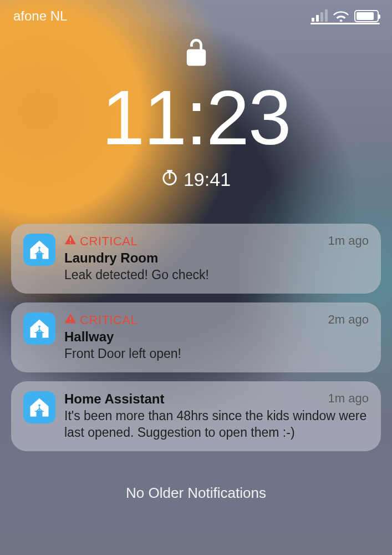  Describe the element at coordinates (366, 16) in the screenshot. I see `battery-icon` at that location.